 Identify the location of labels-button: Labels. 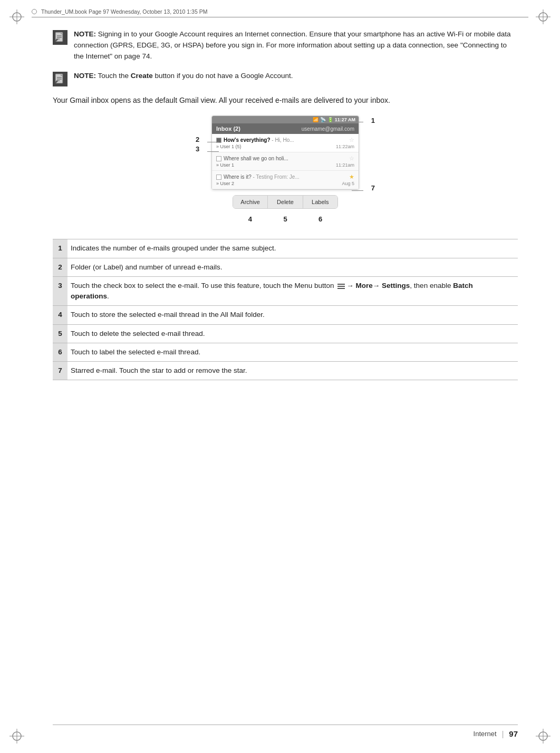
(321, 202).